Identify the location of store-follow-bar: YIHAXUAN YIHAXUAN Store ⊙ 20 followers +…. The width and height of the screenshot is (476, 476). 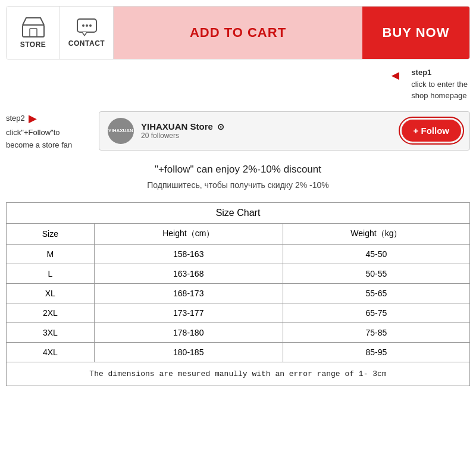
(284, 131).